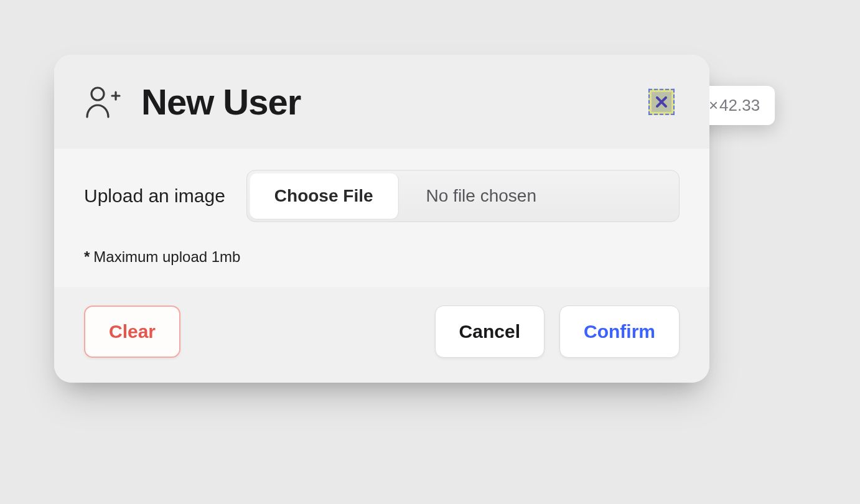 The width and height of the screenshot is (860, 504). I want to click on add-user-icon, so click(103, 102).